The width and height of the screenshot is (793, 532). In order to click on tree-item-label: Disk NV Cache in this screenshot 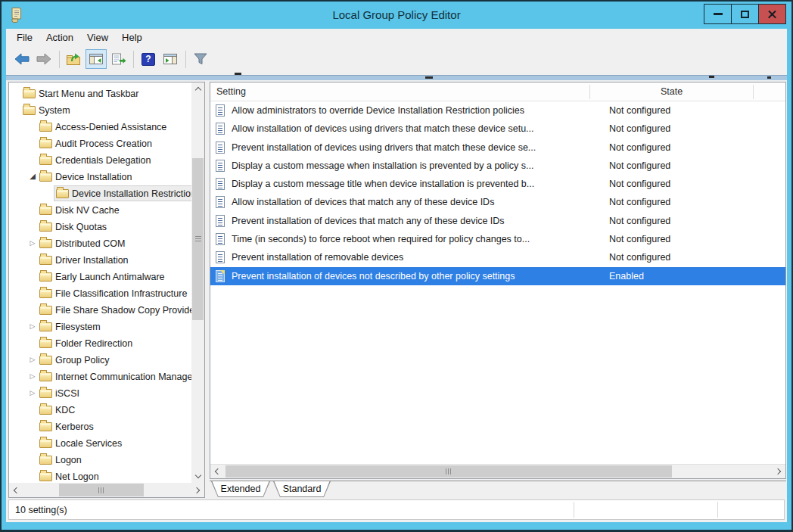, I will do `click(88, 210)`.